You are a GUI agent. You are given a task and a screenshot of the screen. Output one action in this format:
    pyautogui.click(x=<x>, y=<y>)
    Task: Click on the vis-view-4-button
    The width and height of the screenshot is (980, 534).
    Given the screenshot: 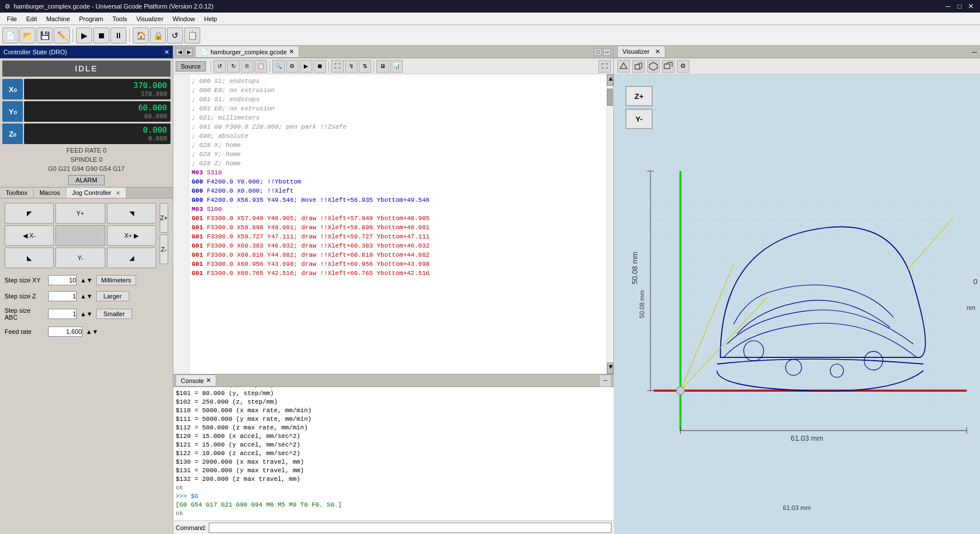 What is the action you would take?
    pyautogui.click(x=668, y=66)
    